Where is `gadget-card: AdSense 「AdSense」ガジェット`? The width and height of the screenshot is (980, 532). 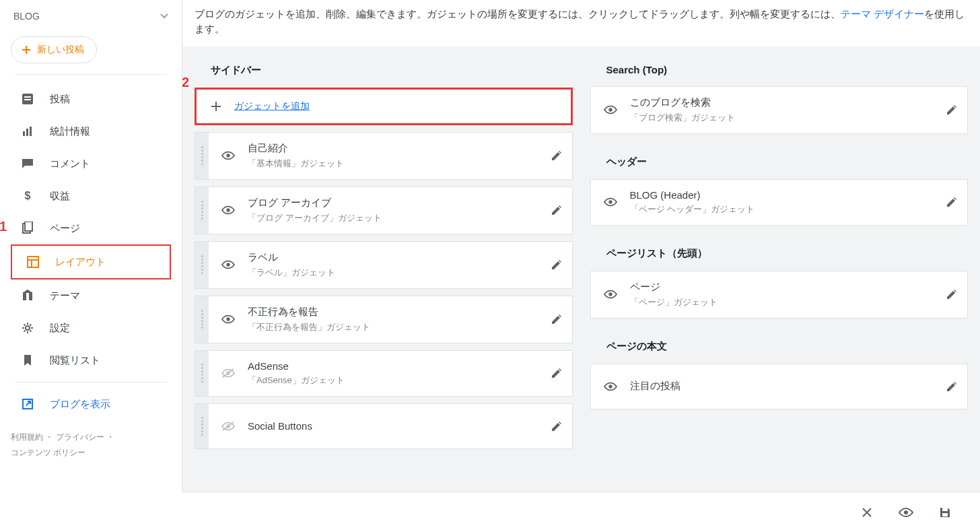
gadget-card: AdSense 「AdSense」ガジェット is located at coordinates (384, 373).